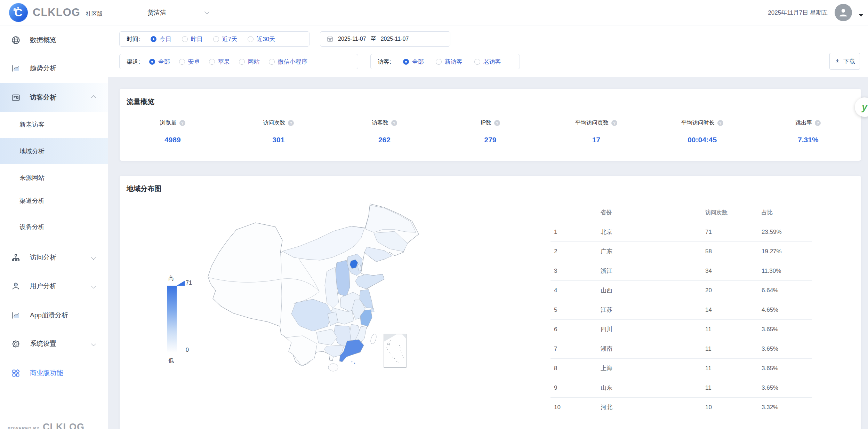  Describe the element at coordinates (94, 97) in the screenshot. I see `chevron-up-icon` at that location.